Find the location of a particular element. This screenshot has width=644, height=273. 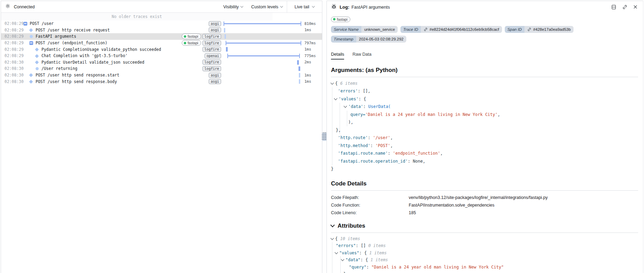

trace-row: 02:08:30 Pydantic UserDetail validate_js… is located at coordinates (162, 62).